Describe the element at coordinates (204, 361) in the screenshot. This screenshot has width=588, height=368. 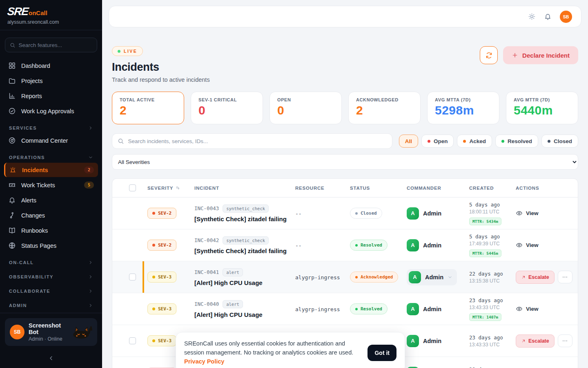
I see `privacy-policy-link: Privacy Policy` at that location.